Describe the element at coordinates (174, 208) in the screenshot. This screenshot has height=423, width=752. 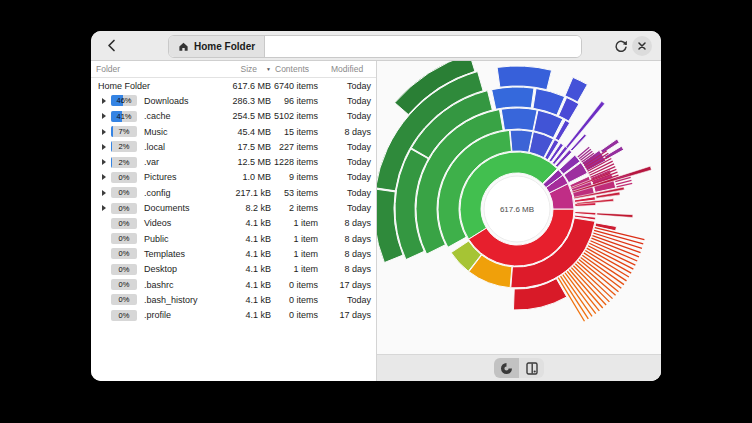
I see `folder-name: Documents` at that location.